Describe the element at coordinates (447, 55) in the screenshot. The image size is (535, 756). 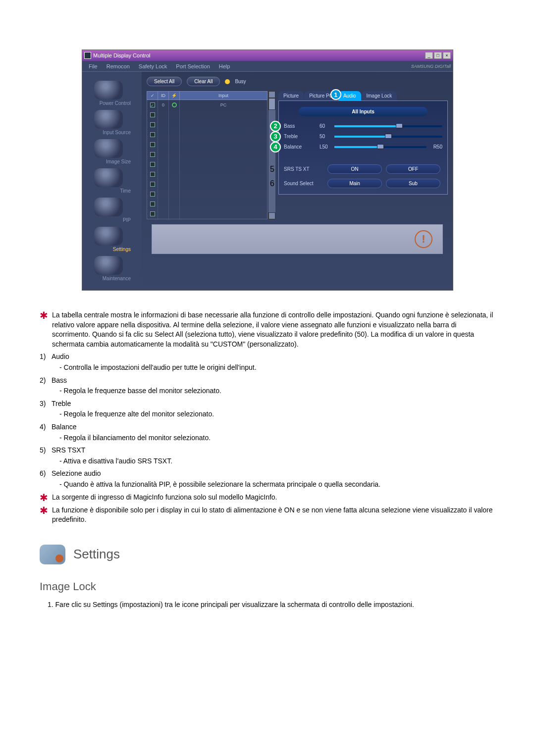
I see `close-button: ×` at that location.